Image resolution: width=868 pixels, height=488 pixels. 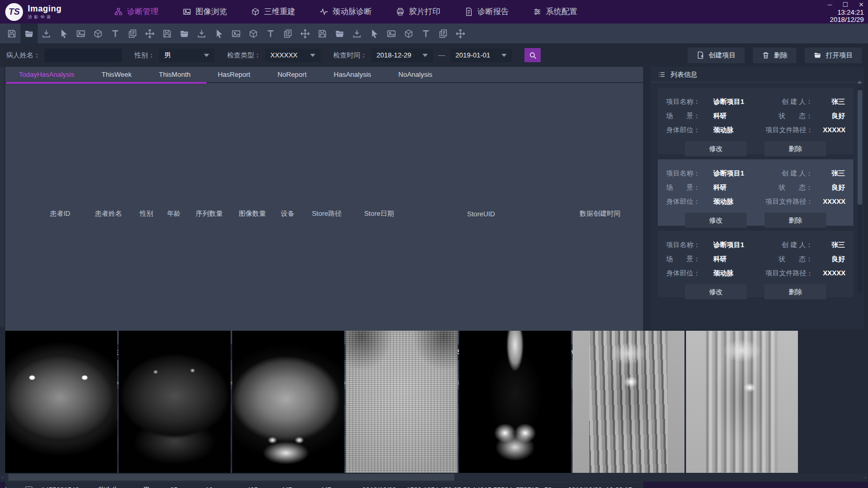 What do you see at coordinates (790, 130) in the screenshot?
I see `file-path-label: 项目文件路径：` at bounding box center [790, 130].